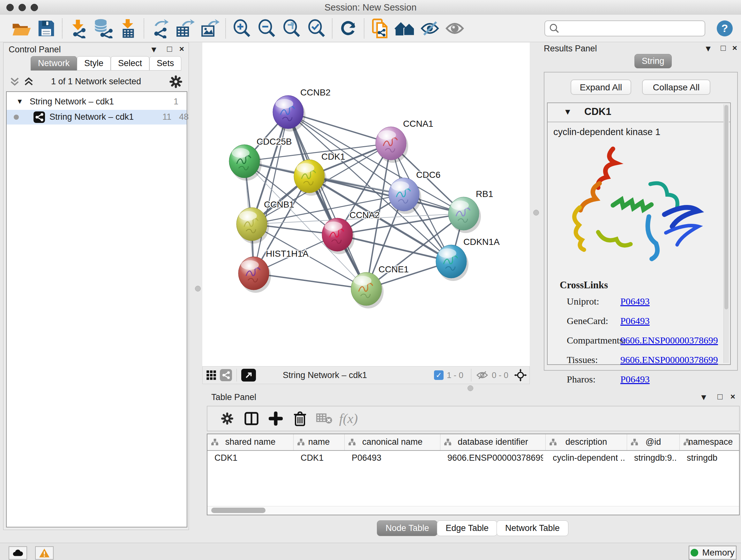 This screenshot has height=560, width=741. What do you see at coordinates (96, 117) in the screenshot?
I see `network-row-selected: String Network – cdk1 11 48` at bounding box center [96, 117].